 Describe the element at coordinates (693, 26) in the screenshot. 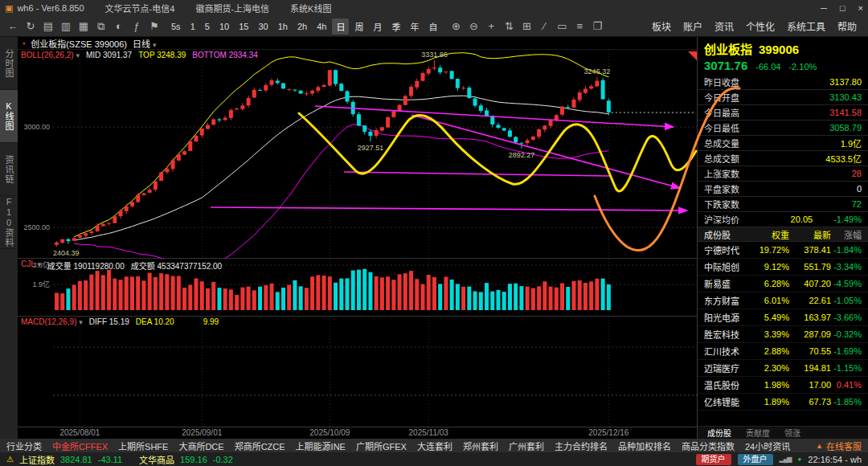

I see `menu-账户: 账户` at that location.